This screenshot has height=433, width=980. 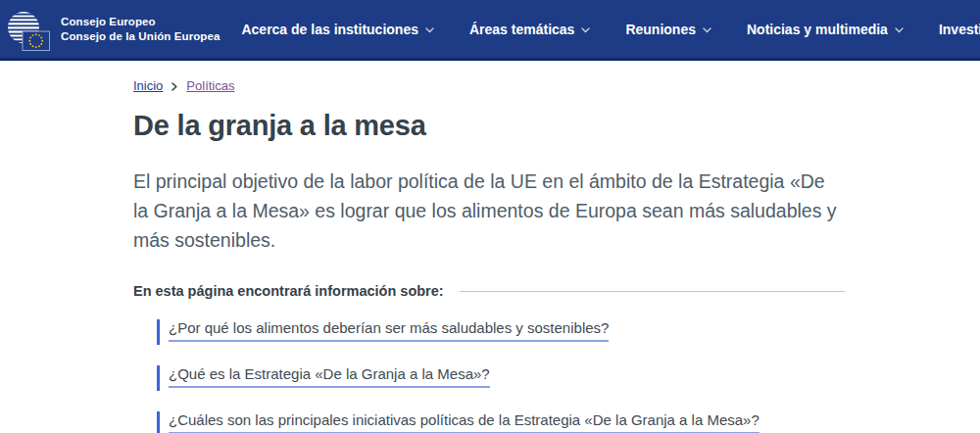 What do you see at coordinates (611, 29) in the screenshot?
I see `main-nav: Acerca de las instituciones Áreas temáti…` at bounding box center [611, 29].